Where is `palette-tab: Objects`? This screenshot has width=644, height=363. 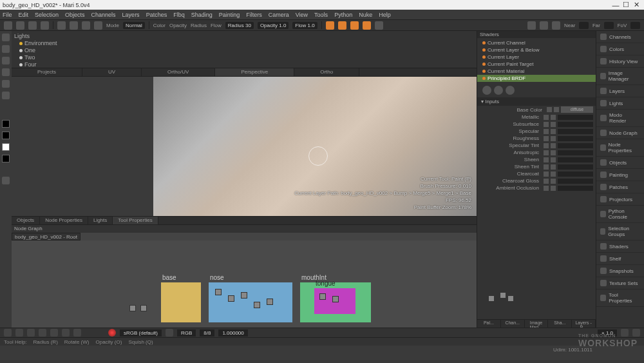 palette-tab: Objects is located at coordinates (620, 162).